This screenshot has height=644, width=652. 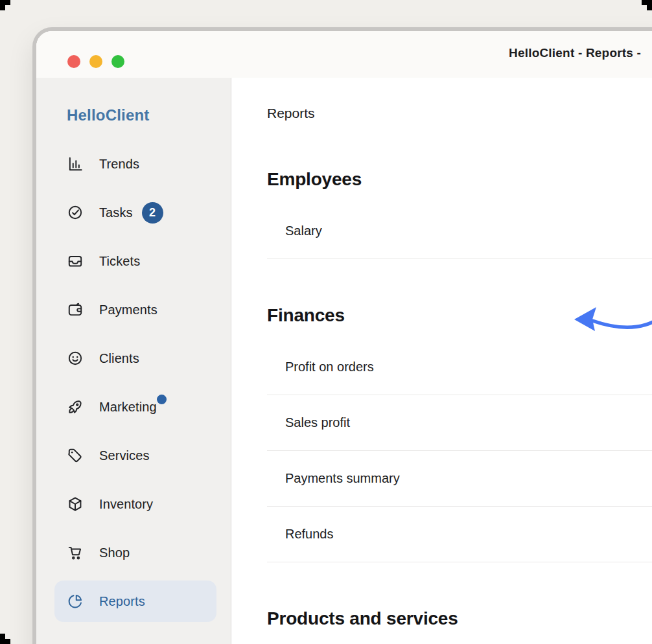 What do you see at coordinates (75, 164) in the screenshot?
I see `bar-chart-icon` at bounding box center [75, 164].